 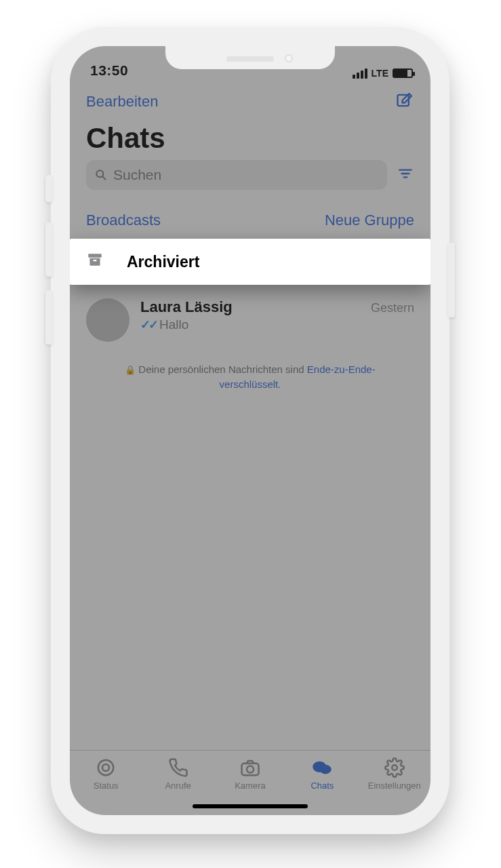 I want to click on tab-chats: Chats, so click(x=322, y=774).